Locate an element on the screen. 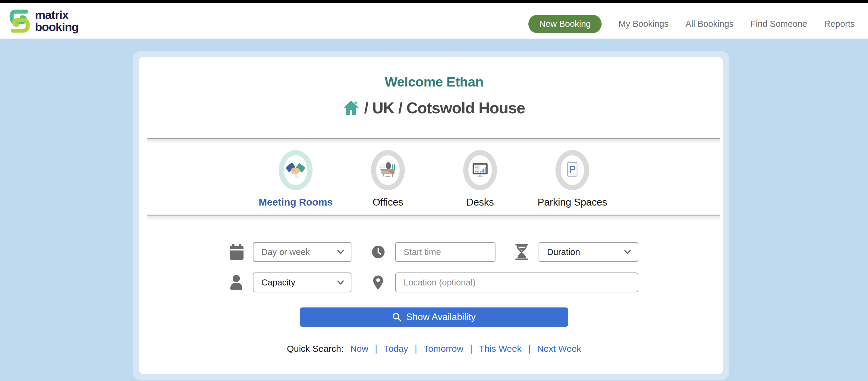 The height and width of the screenshot is (381, 868). quick-search-row: Quick Search: Now | Today | Tomorrow | T… is located at coordinates (434, 349).